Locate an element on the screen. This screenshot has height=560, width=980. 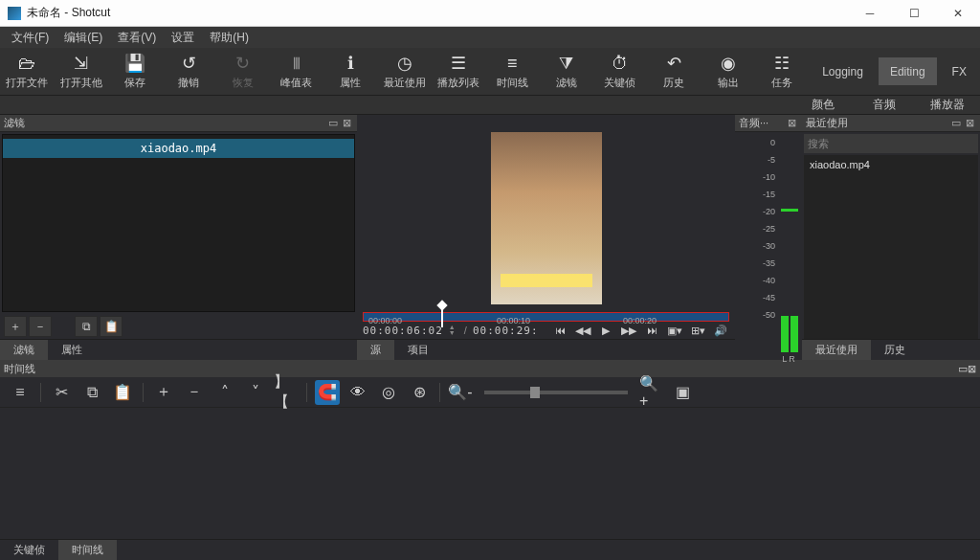
tab-properties: 属性 is located at coordinates (72, 350).